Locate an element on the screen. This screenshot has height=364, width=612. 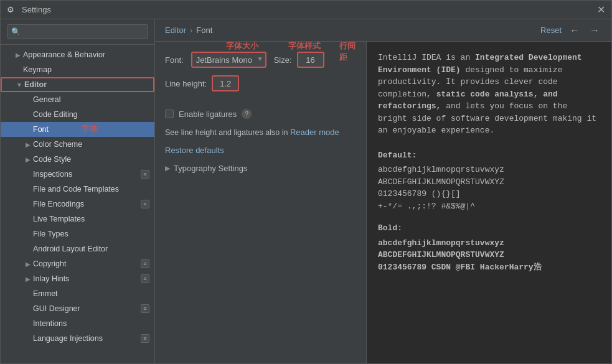
sidebar-label-emmet: Emmet is located at coordinates (91, 294).